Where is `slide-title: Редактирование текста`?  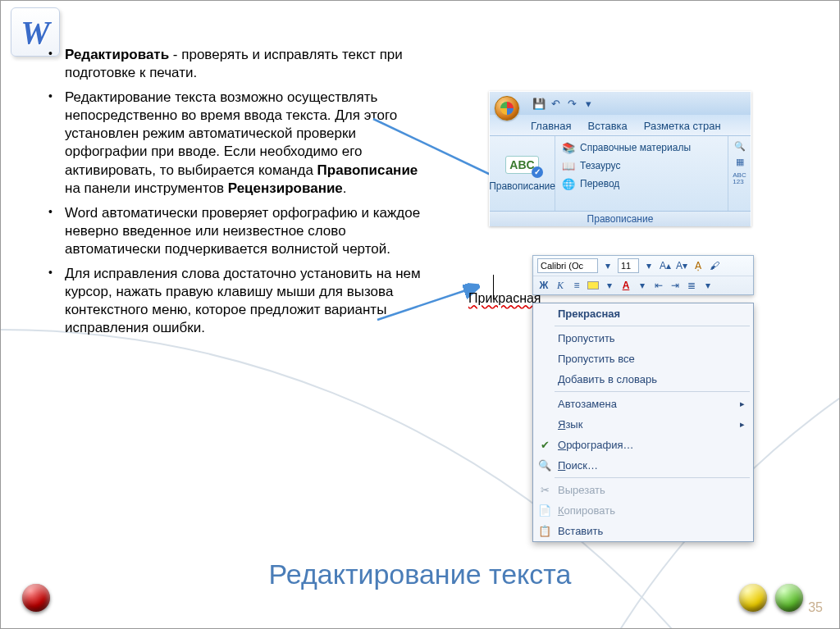
slide-title: Редактирование текста is located at coordinates (420, 574).